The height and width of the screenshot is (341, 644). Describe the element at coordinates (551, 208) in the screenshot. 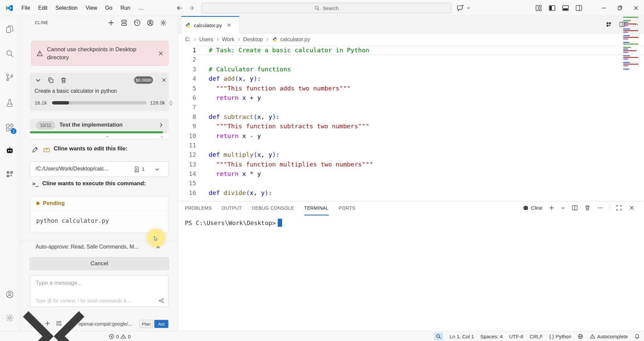

I see `new-terminal-icon` at that location.